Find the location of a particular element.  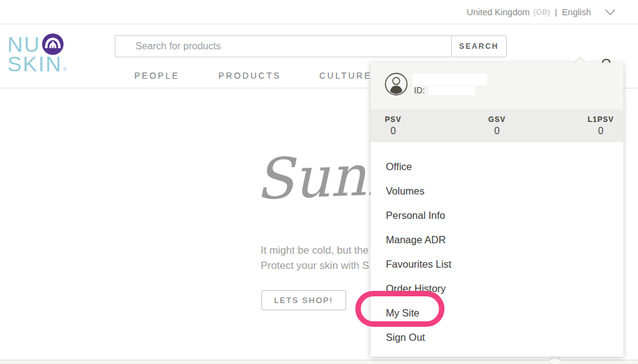

menu-item-volumes: Volumes is located at coordinates (497, 191).